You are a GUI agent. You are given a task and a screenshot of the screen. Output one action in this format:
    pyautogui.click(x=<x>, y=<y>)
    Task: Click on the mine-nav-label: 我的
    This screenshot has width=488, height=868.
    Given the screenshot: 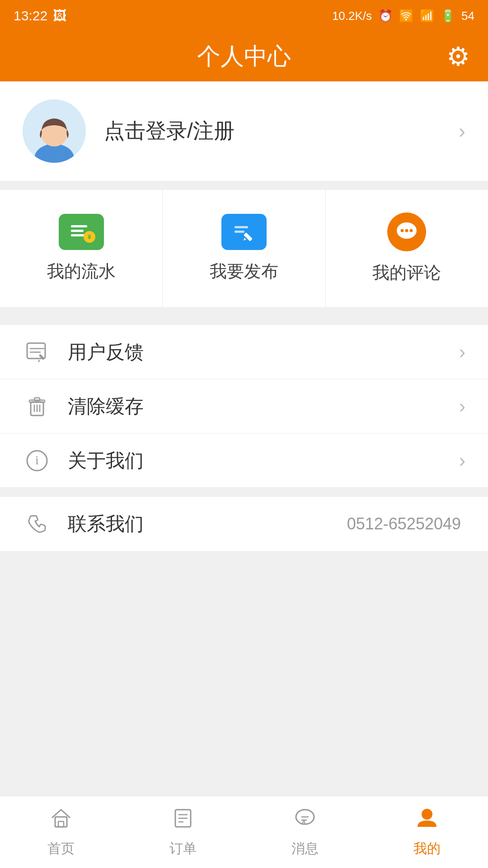 What is the action you would take?
    pyautogui.click(x=427, y=849)
    